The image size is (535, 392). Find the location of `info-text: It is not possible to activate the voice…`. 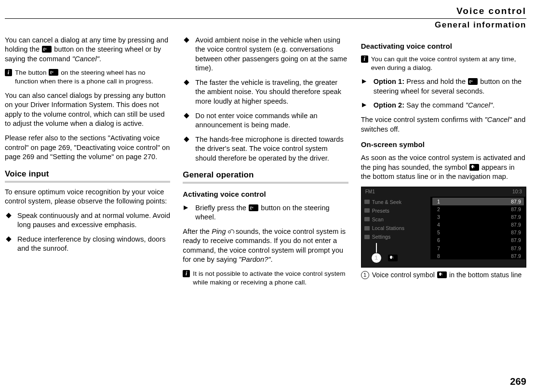

info-text: It is not possible to activate the voice… is located at coordinates (270, 278).